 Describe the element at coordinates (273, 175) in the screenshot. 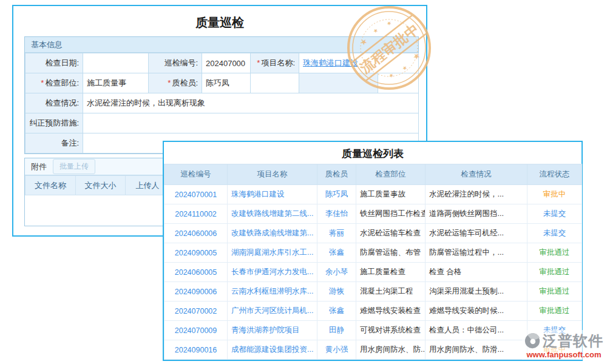

I see `list-column-header: 项目名称` at that location.